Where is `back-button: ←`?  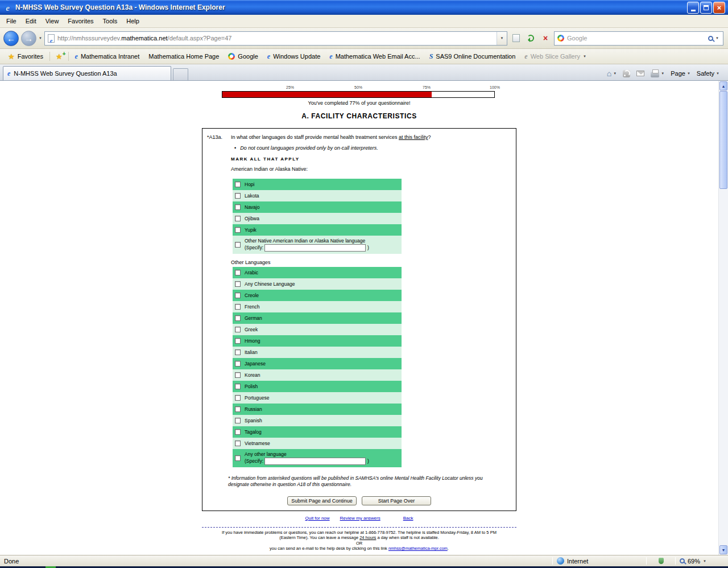
back-button: ← is located at coordinates (11, 39).